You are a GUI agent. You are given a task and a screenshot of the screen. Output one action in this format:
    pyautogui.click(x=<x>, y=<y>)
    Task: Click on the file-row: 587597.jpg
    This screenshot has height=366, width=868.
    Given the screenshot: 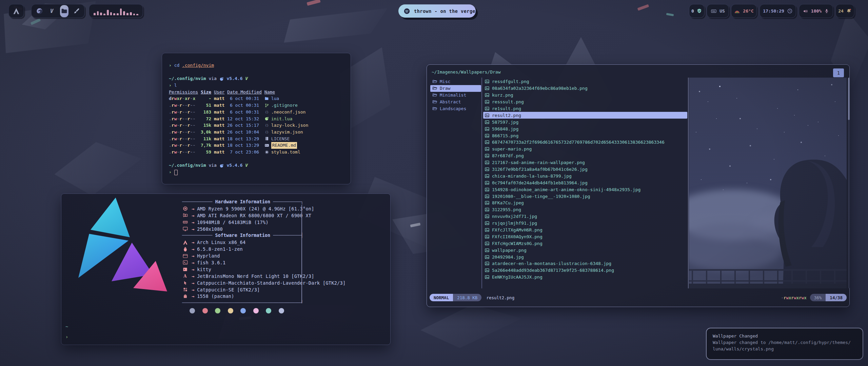 What is the action you would take?
    pyautogui.click(x=585, y=122)
    